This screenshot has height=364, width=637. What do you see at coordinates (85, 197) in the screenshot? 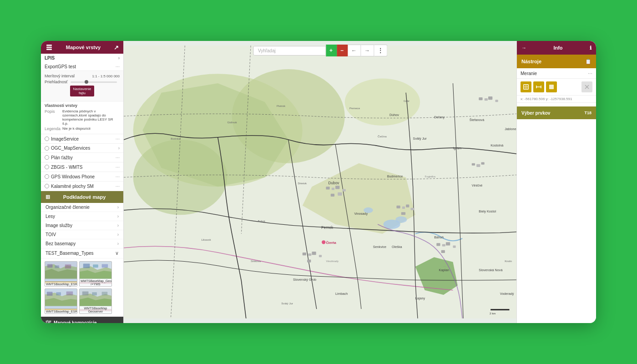
I see `podkladove-title: Podkladové mapy` at bounding box center [85, 197].